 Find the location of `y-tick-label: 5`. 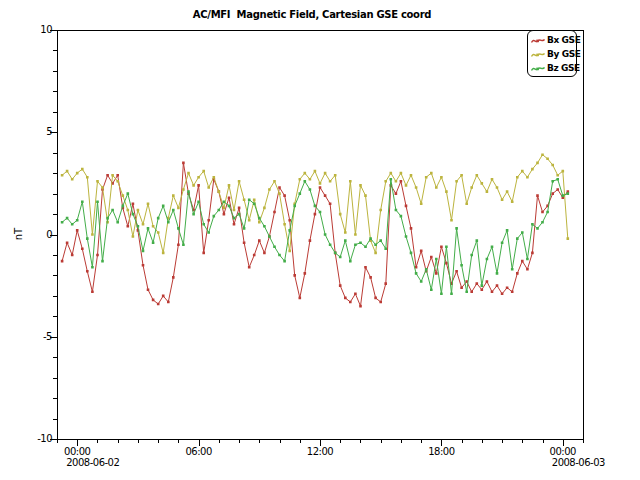

y-tick-label: 5 is located at coordinates (49, 132).